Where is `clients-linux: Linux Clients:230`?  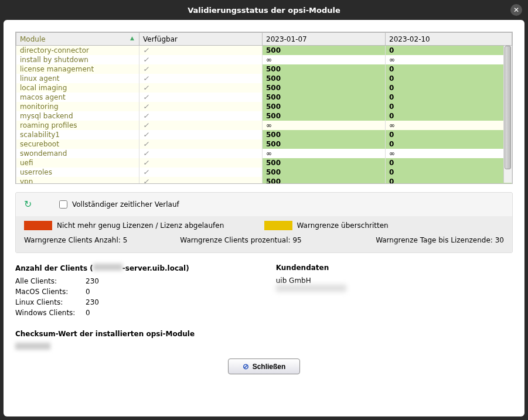
clients-linux: Linux Clients:230 is located at coordinates (145, 302).